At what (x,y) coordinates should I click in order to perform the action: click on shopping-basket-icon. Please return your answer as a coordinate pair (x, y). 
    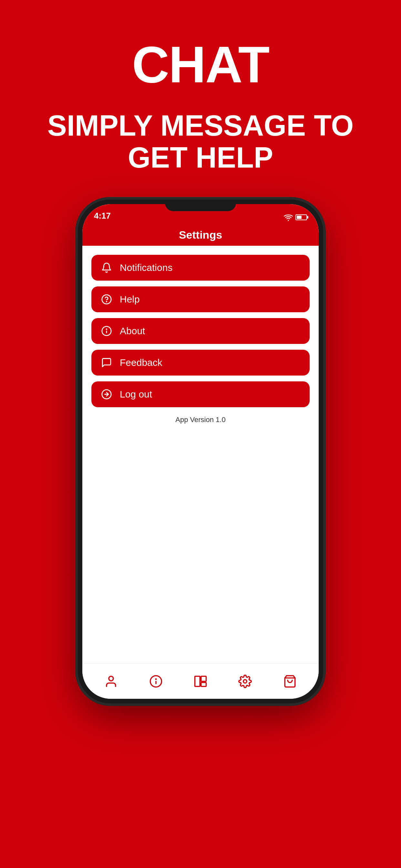
    Looking at the image, I should click on (290, 681).